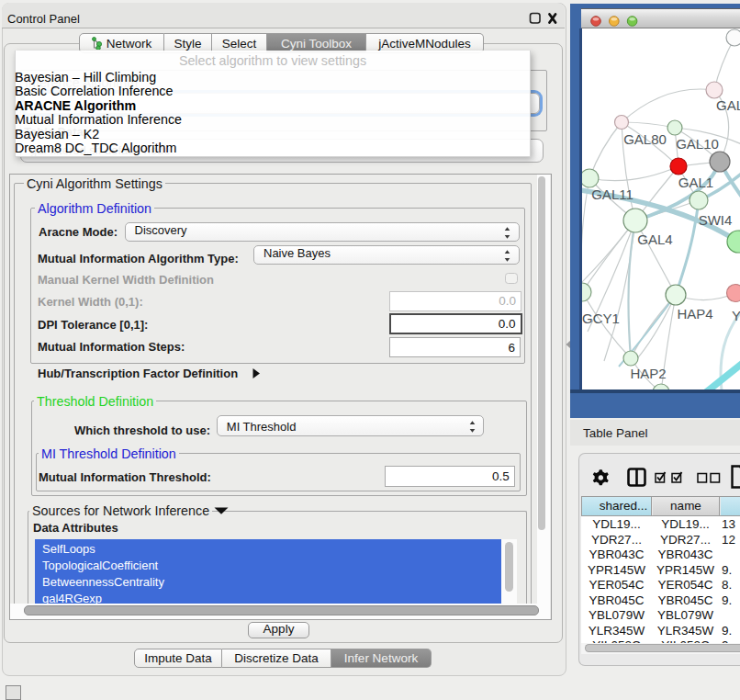 The image size is (740, 700). Describe the element at coordinates (698, 143) in the screenshot. I see `svg-text: GAL10` at that location.